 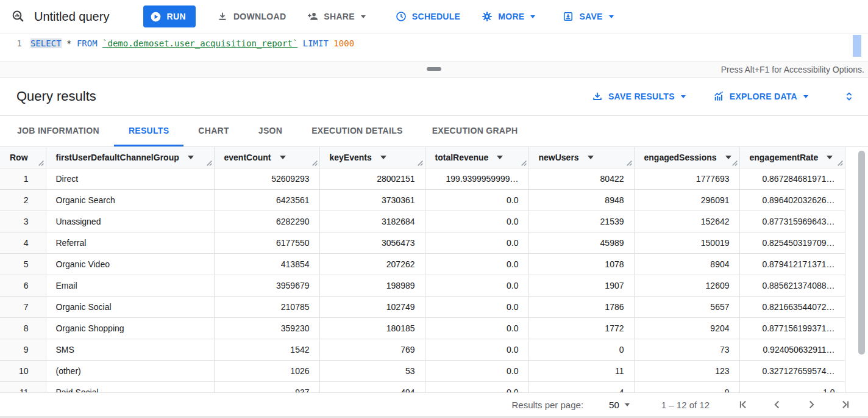 I want to click on cell-engagementRate: 0.327127659574…, so click(x=792, y=371).